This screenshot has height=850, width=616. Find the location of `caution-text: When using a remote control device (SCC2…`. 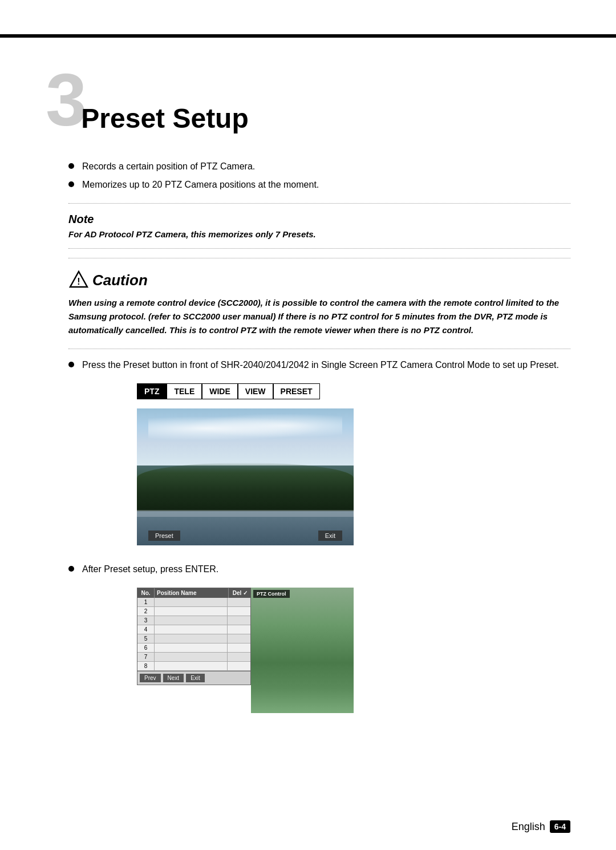

caution-text: When using a remote control device (SCC2… is located at coordinates (319, 317).